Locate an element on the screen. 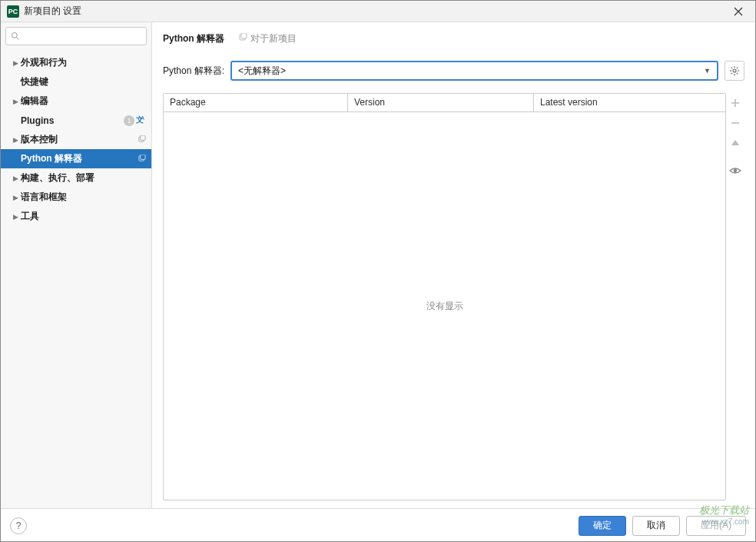  subtitle-text: 对于新项目 is located at coordinates (274, 38).